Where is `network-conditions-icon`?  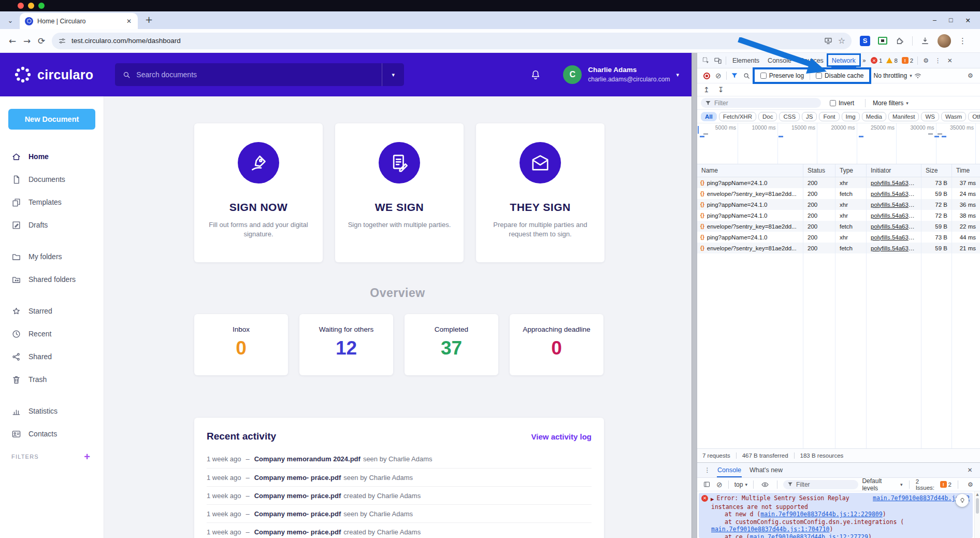
network-conditions-icon is located at coordinates (918, 76).